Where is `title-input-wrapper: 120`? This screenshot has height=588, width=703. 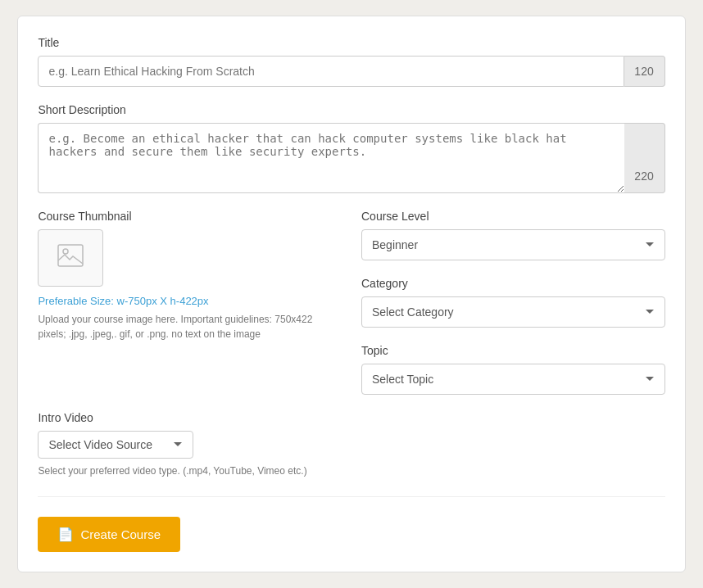 title-input-wrapper: 120 is located at coordinates (351, 71).